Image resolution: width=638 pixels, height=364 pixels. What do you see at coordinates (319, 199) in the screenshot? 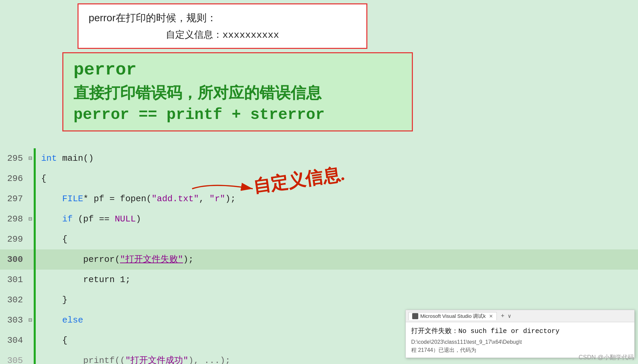
I see `code-line-297: 297 FILE* pf = fopen("add.txt", "r");` at bounding box center [319, 199].